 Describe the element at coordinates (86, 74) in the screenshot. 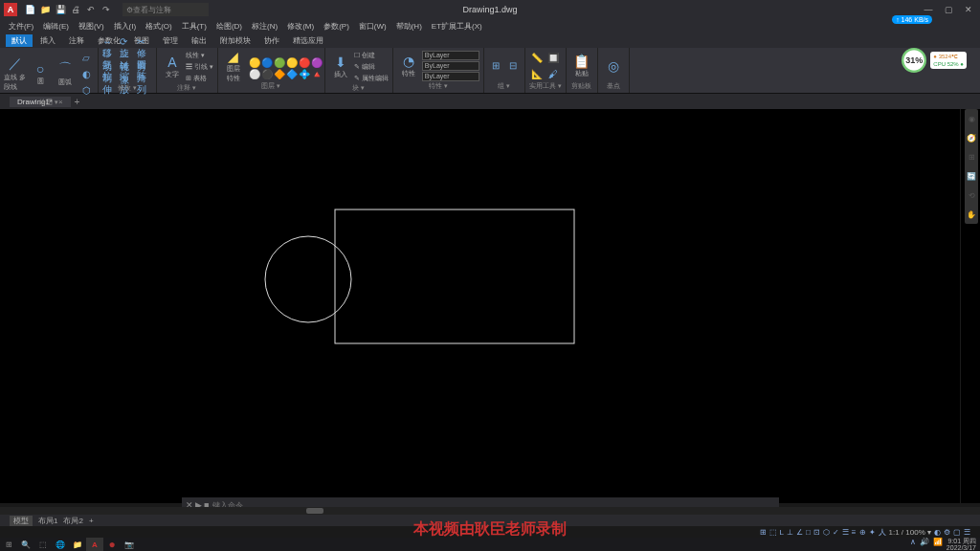

I see `ellipse-icon: ◐` at that location.